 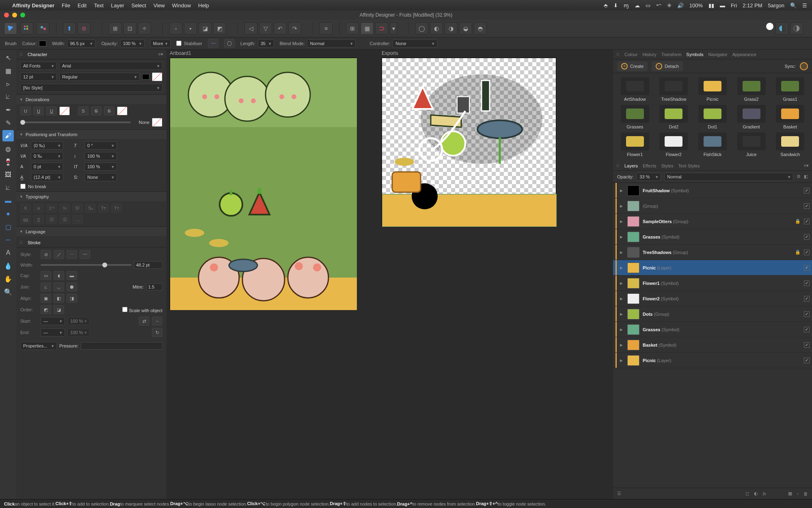 I want to click on cap-round: ◖, so click(x=59, y=276).